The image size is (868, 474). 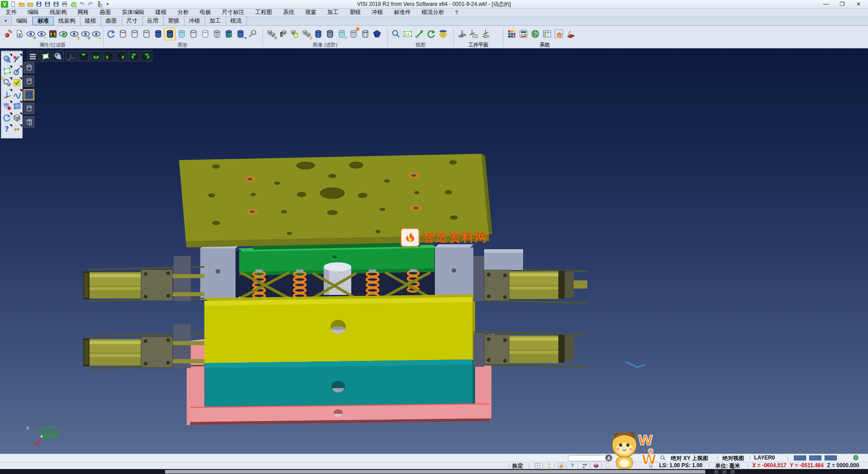 What do you see at coordinates (112, 21) in the screenshot?
I see `tab-surface: 曲面` at bounding box center [112, 21].